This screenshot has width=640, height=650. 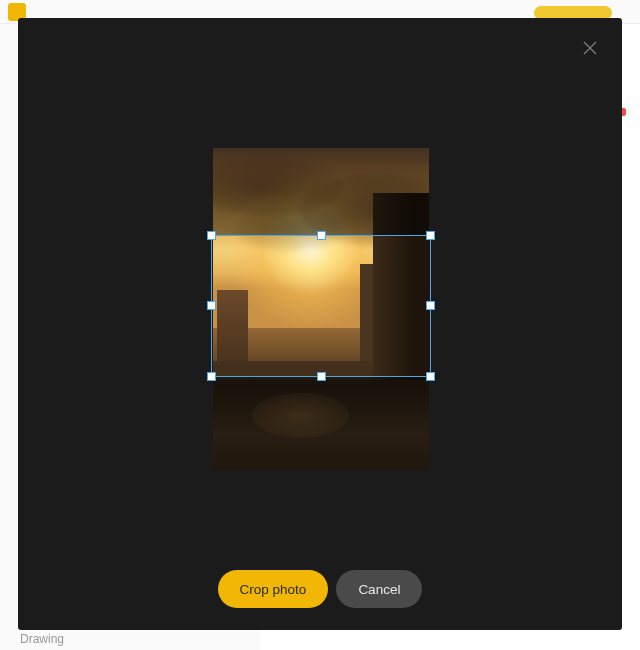 What do you see at coordinates (320, 589) in the screenshot?
I see `modal-button-row: Crop photo Cancel` at bounding box center [320, 589].